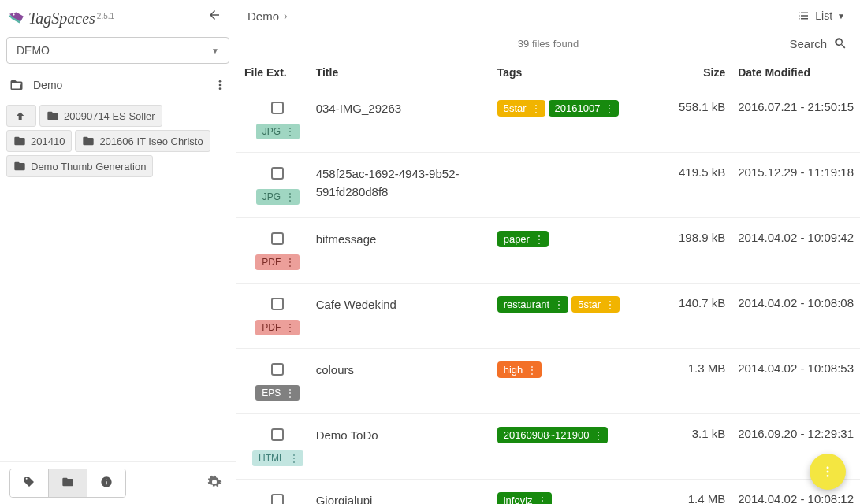 This screenshot has height=504, width=860. I want to click on tag-badge: high⋮, so click(520, 370).